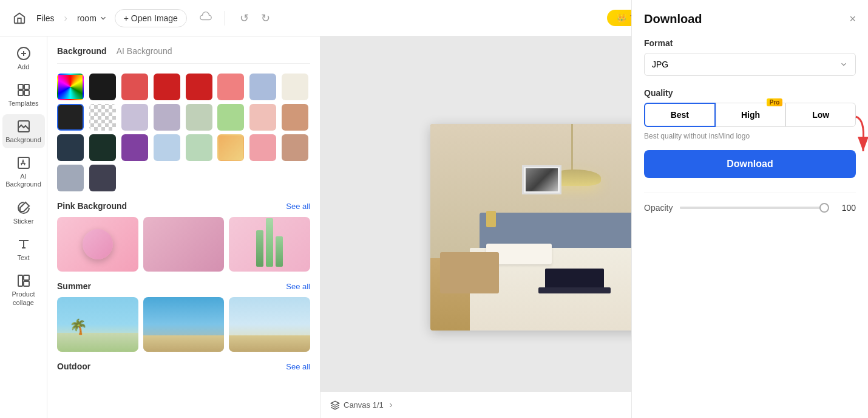  What do you see at coordinates (750, 115) in the screenshot?
I see `quality-high-label: High` at bounding box center [750, 115].